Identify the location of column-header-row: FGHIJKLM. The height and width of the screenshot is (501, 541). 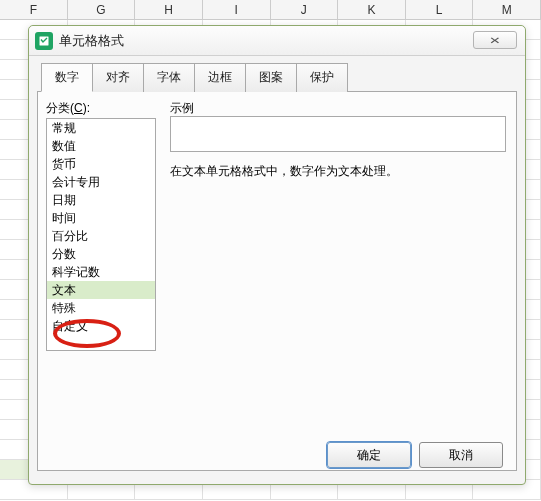
(270, 10).